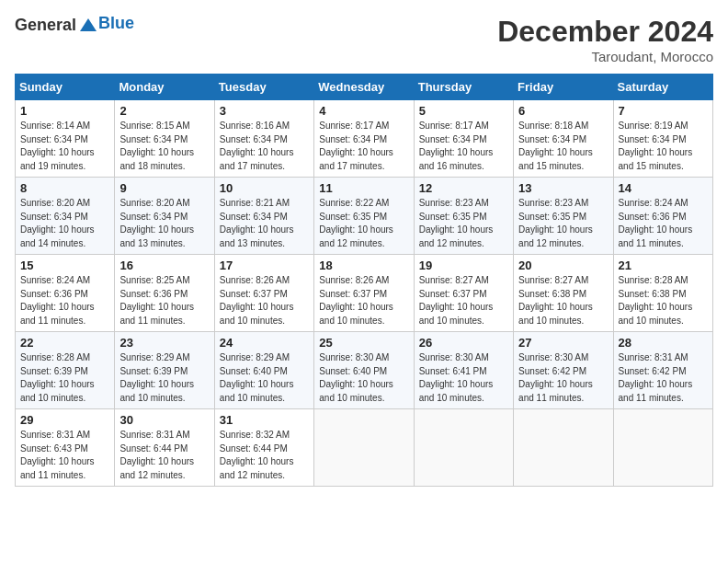  Describe the element at coordinates (265, 378) in the screenshot. I see `day-info: Sunrise: 8:29 AMSunset: 6:40 PMDaylight:…` at that location.